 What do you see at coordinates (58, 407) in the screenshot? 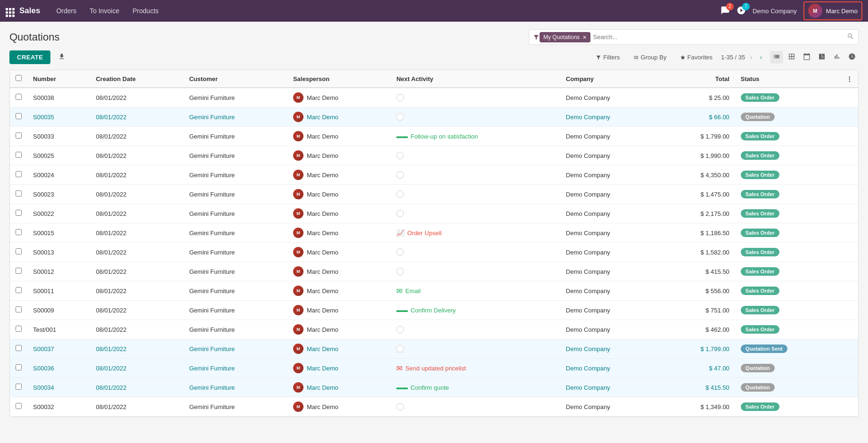
I see `number-cell: S00032` at bounding box center [58, 407].